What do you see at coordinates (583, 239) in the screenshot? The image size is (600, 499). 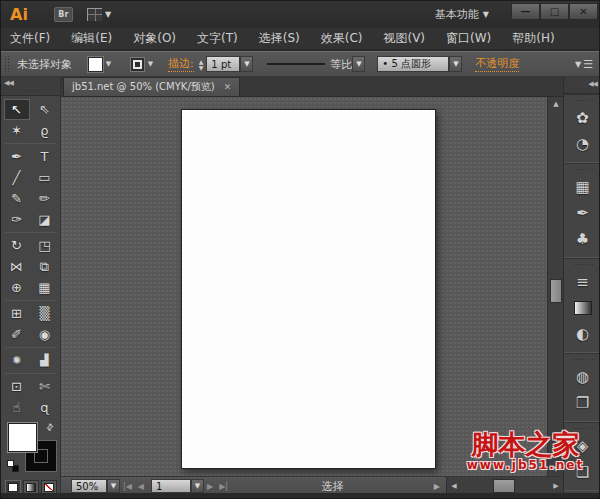 I see `symbols-panel-button: ♣` at bounding box center [583, 239].